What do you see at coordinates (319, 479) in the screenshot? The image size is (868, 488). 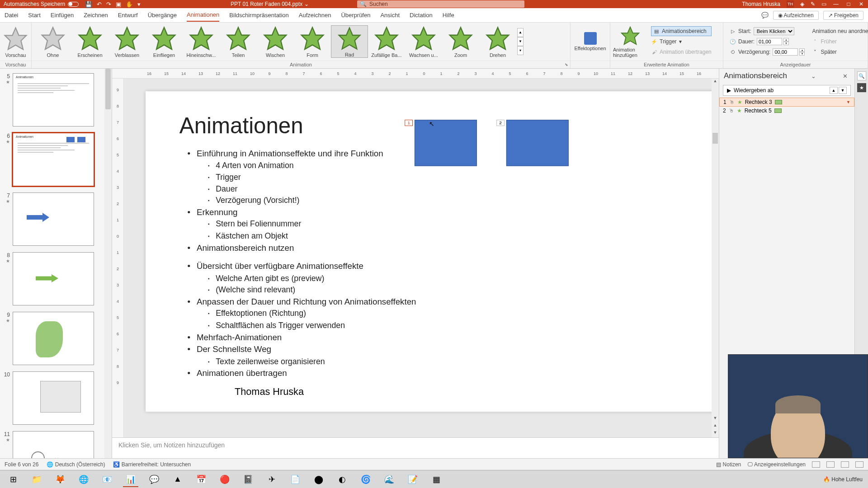 I see `obs-icon: ⬤` at bounding box center [319, 479].